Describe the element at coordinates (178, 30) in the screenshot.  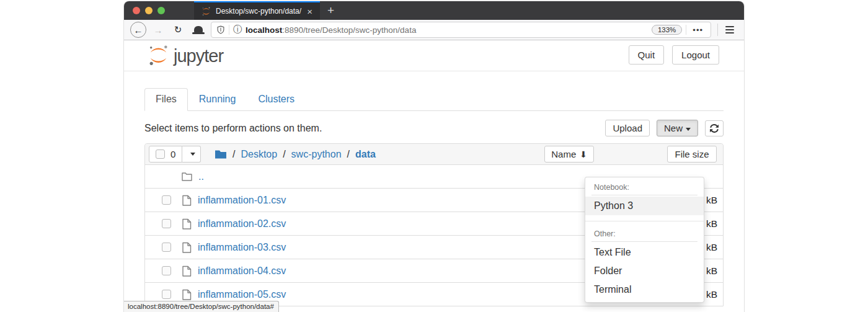
I see `reload-icon: ↻` at that location.